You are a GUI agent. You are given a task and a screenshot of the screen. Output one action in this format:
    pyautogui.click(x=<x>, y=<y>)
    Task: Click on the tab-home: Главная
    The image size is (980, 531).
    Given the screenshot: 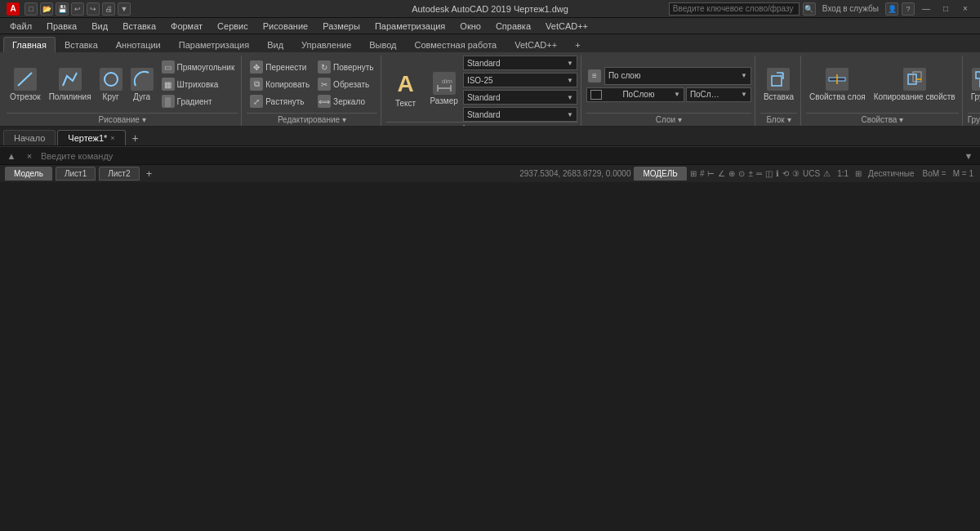 What is the action you would take?
    pyautogui.click(x=29, y=44)
    